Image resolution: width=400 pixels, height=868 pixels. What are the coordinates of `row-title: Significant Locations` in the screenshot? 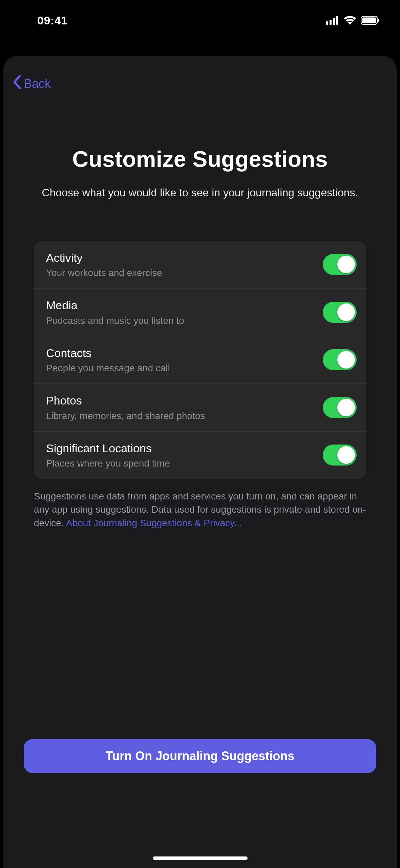 It's located at (184, 448).